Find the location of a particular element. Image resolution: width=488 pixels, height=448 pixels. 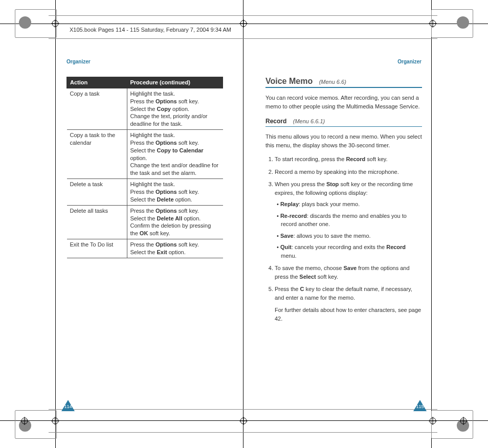

th-proc-label: Procedure is located at coordinates (144, 82).